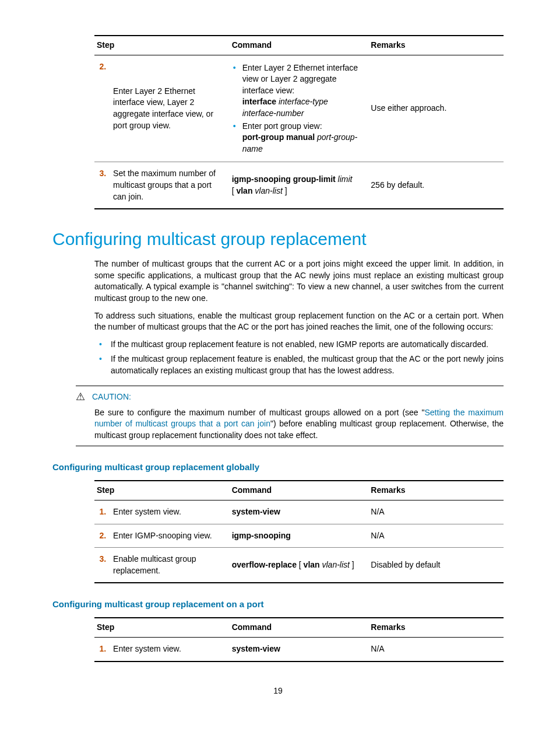 This screenshot has width=556, height=756. I want to click on step-text: Enter IGMP-snooping view., so click(170, 536).